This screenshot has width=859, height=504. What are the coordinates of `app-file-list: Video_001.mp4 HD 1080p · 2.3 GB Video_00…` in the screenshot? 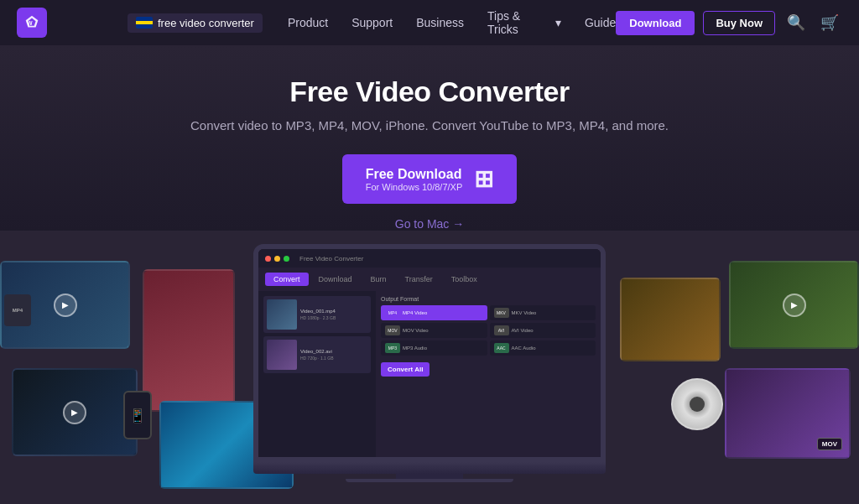 It's located at (317, 374).